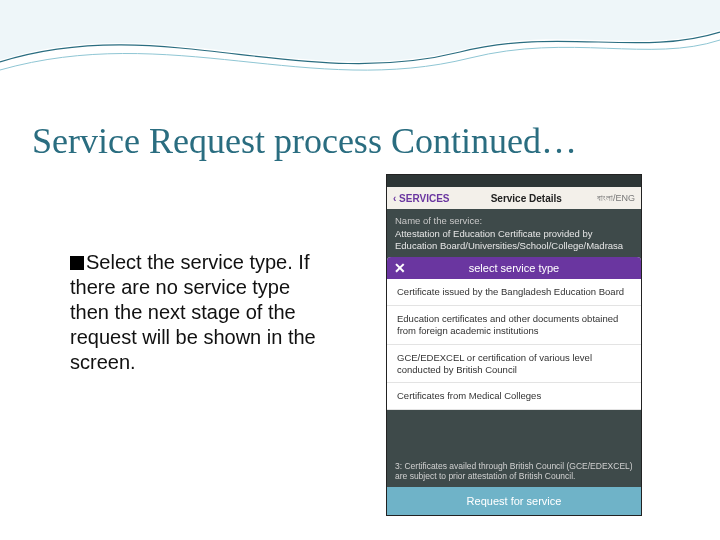 The image size is (720, 540). Describe the element at coordinates (200, 312) in the screenshot. I see `body-text: Select the service type. If there are no…` at that location.